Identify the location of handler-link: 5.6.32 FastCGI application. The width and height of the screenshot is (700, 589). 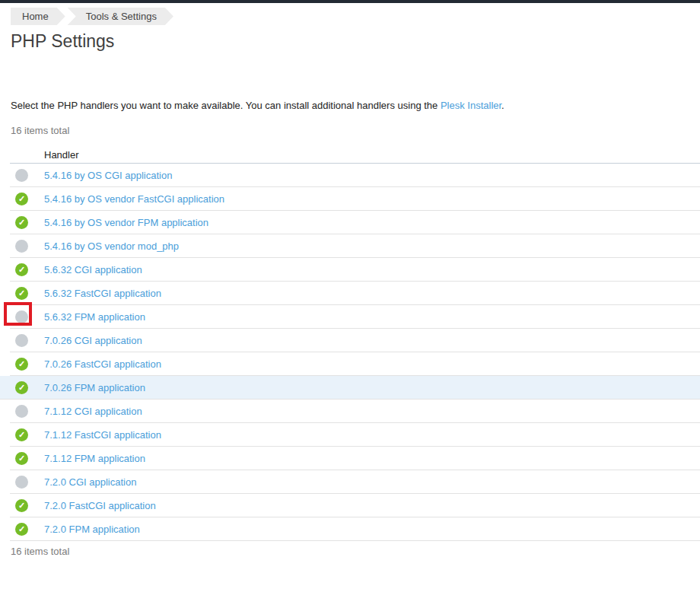
(103, 294).